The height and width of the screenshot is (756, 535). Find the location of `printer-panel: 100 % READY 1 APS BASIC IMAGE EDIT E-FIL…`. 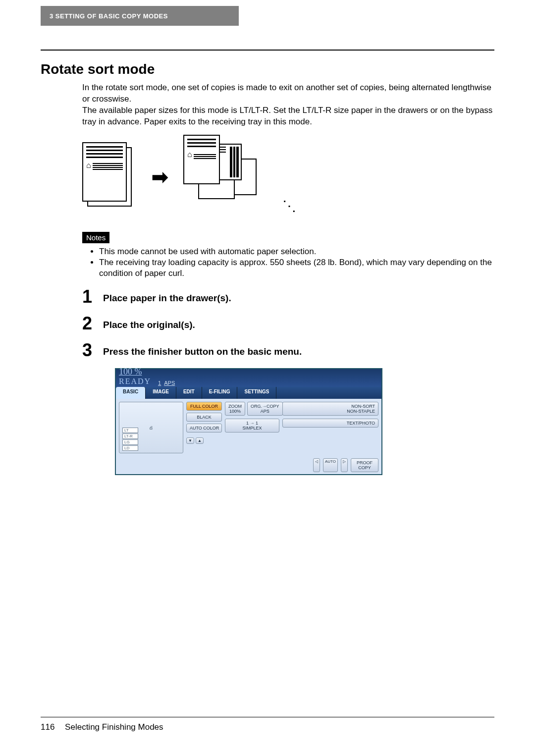

printer-panel: 100 % READY 1 APS BASIC IMAGE EDIT E-FIL… is located at coordinates (249, 422).